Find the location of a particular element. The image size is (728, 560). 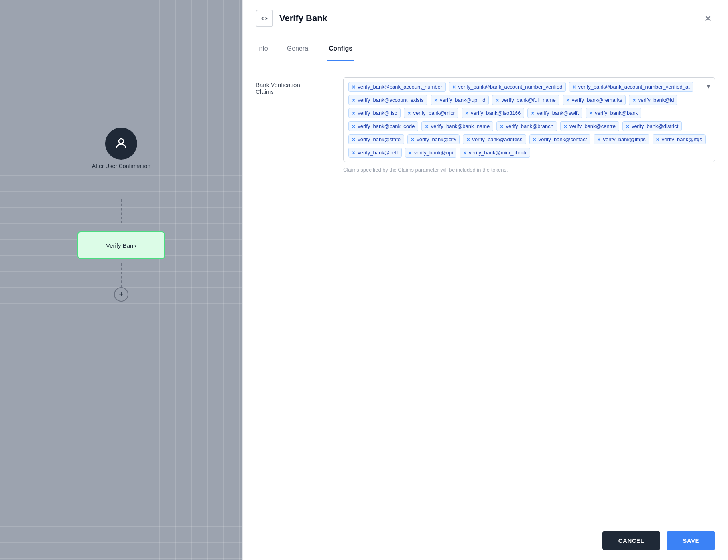

tag-micr-check: ×verify_bank@micr_check is located at coordinates (495, 152).